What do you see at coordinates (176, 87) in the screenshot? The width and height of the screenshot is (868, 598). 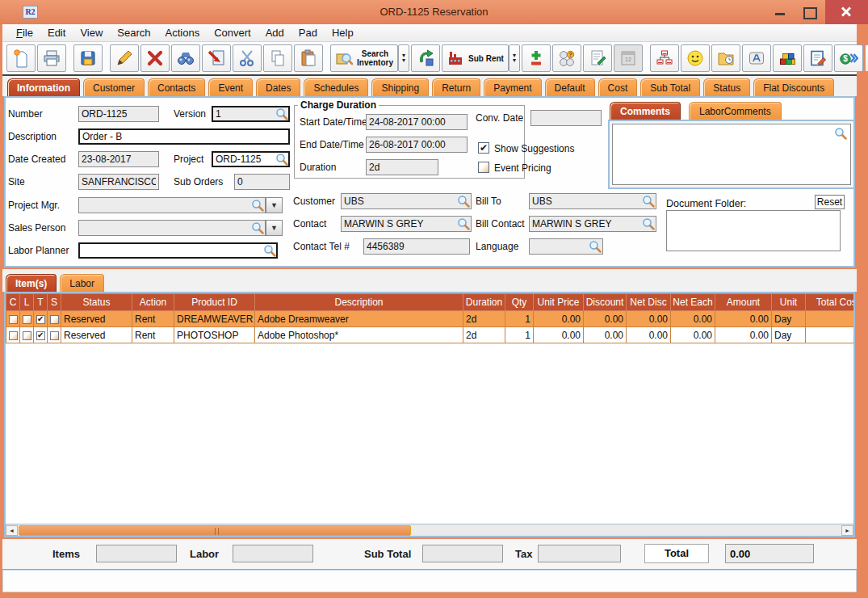 I see `tab-contacts: Contacts` at bounding box center [176, 87].